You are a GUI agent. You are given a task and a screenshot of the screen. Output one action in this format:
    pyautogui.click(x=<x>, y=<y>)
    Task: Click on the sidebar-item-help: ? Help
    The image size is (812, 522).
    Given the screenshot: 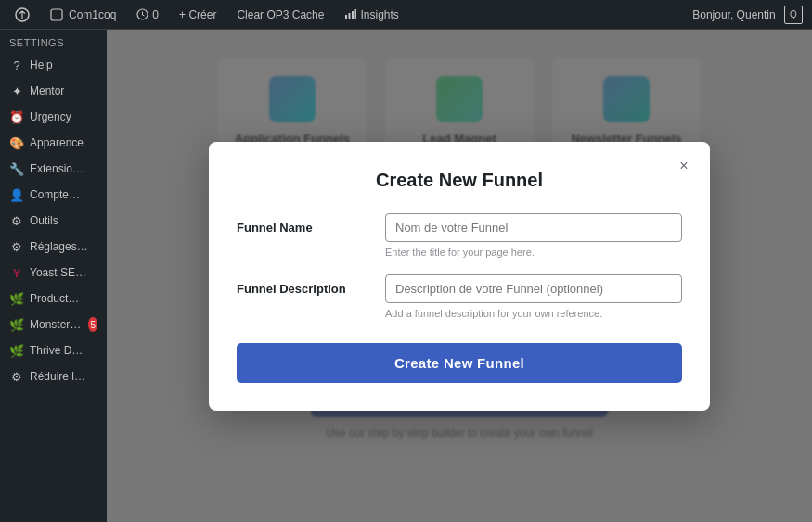 What is the action you would take?
    pyautogui.click(x=54, y=65)
    